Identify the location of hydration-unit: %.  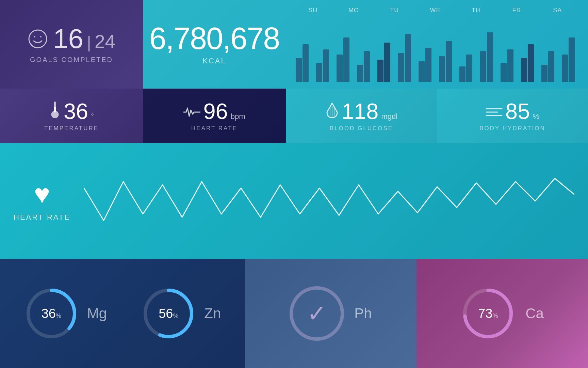
(536, 117).